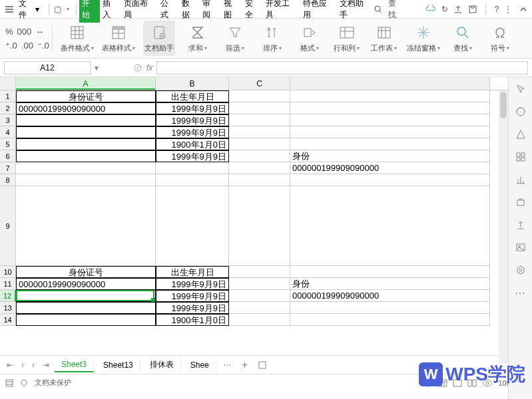  What do you see at coordinates (43, 45) in the screenshot?
I see `decimal-format-3: ⁻.0` at bounding box center [43, 45].